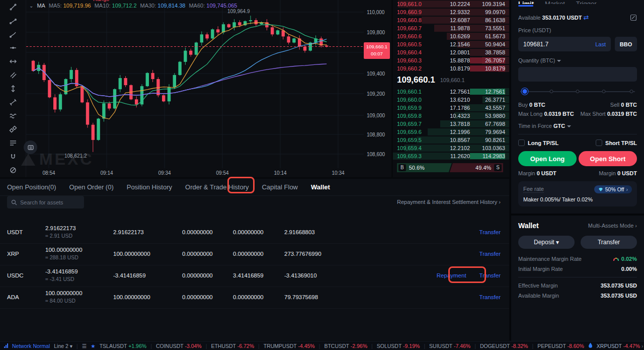  I want to click on ticker-ethusdt: ETHUSDT -6.72%, so click(232, 346).